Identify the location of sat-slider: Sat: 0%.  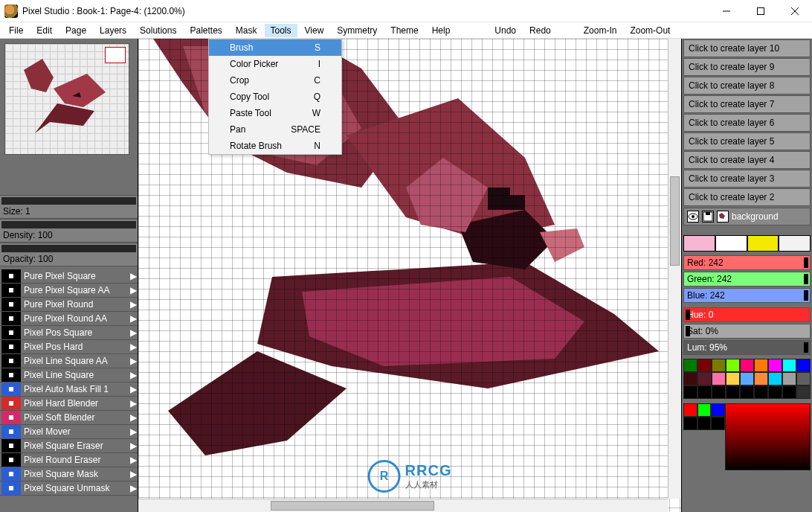
(747, 331).